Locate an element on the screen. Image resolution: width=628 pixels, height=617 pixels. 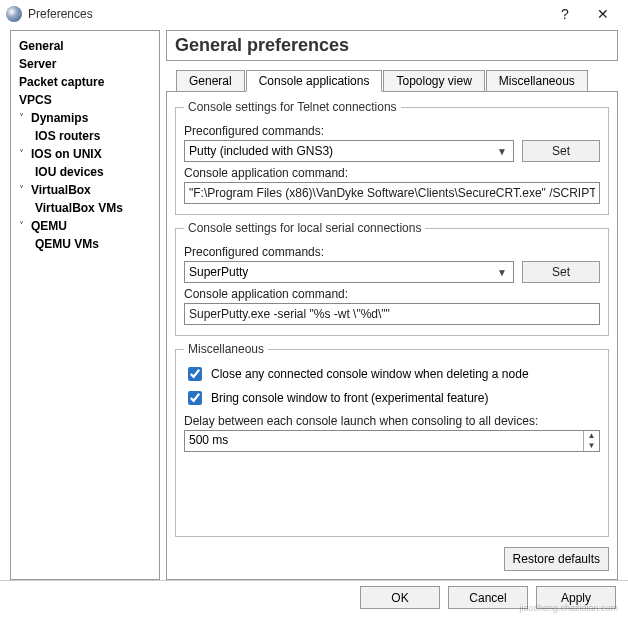
delay-value: 500 ms is located at coordinates (384, 441).